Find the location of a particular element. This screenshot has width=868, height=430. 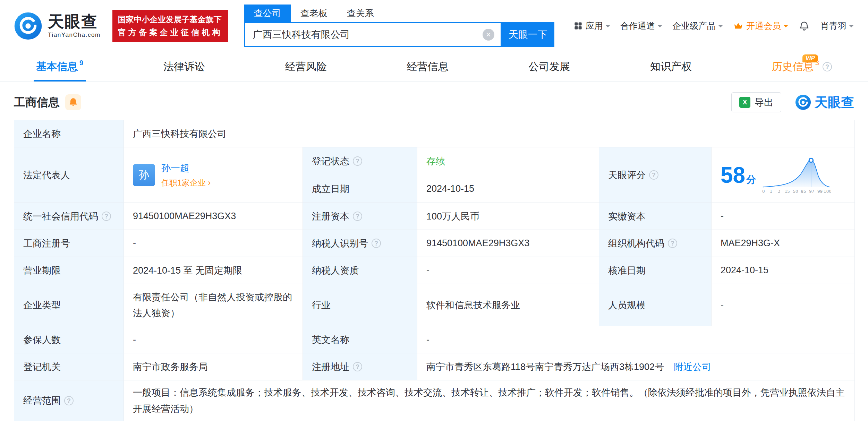

nav-enterprise-products: 企业级产品 is located at coordinates (697, 26).